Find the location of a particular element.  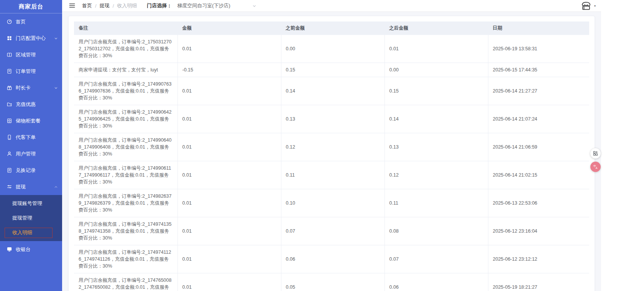

sidebar-item-users: 用户管理 is located at coordinates (31, 154).